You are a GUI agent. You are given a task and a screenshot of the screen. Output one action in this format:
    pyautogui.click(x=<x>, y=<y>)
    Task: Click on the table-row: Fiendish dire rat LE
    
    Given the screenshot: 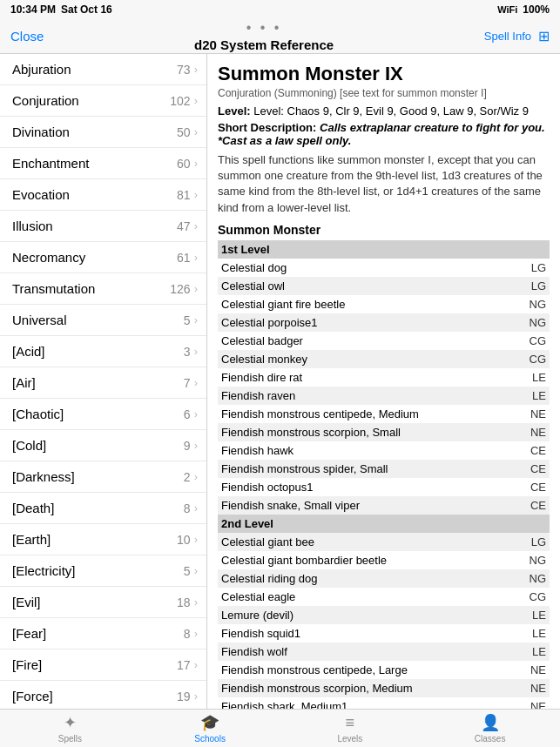 What is the action you would take?
    pyautogui.click(x=383, y=378)
    